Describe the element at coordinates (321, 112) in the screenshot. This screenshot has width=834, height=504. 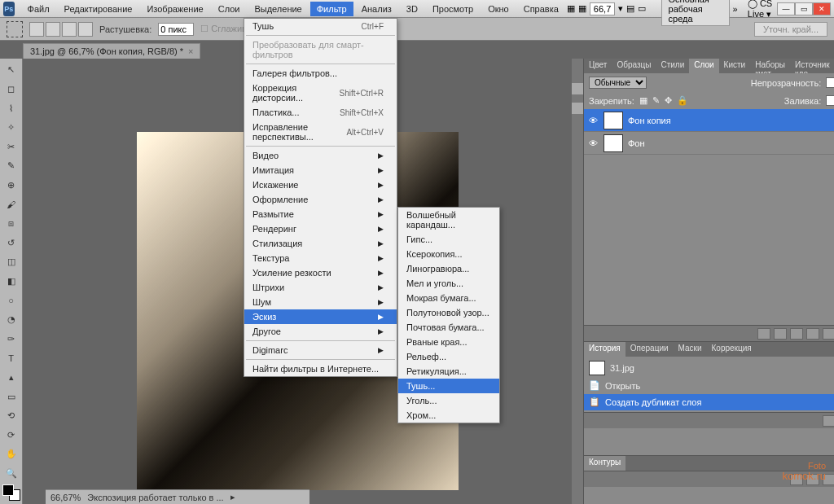
I see `filter-liquify: Пластика...Shift+Ctrl+X` at that location.